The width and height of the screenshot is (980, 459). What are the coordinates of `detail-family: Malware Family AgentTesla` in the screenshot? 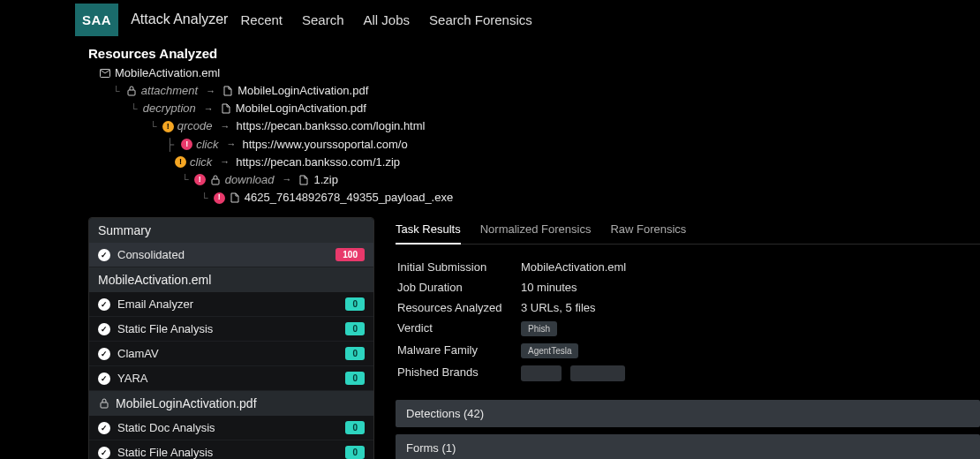 It's located at (688, 351).